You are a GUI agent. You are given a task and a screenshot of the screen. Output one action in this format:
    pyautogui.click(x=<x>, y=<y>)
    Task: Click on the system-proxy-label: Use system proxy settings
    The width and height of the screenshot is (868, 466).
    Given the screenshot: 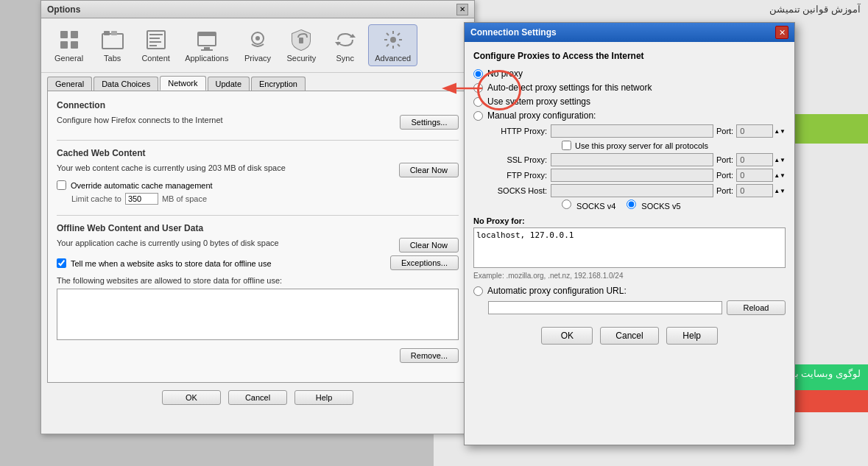 What is the action you would take?
    pyautogui.click(x=539, y=102)
    